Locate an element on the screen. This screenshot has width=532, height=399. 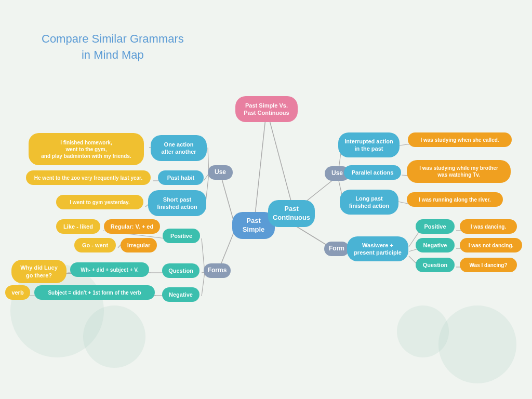
regular-node: Regular: V. + ed is located at coordinates (132, 227).